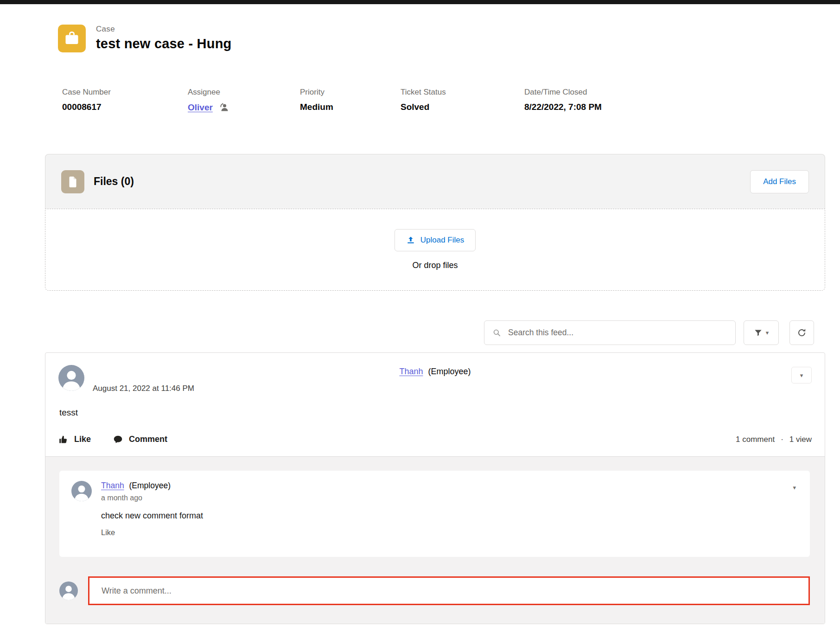 Image resolution: width=840 pixels, height=626 pixels. I want to click on annotation-highlight-box, so click(449, 591).